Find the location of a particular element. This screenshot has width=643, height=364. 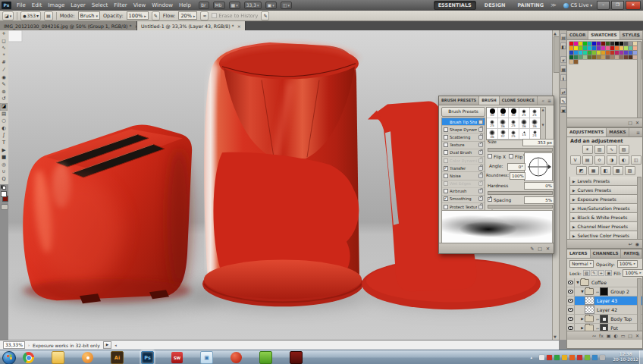

media-player is located at coordinates (88, 358).